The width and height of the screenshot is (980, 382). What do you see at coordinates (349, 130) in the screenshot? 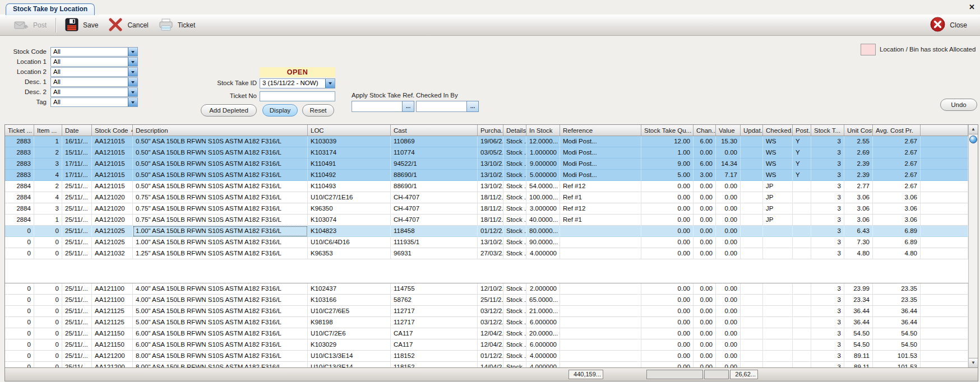
I see `column-header-loc: LOC` at bounding box center [349, 130].